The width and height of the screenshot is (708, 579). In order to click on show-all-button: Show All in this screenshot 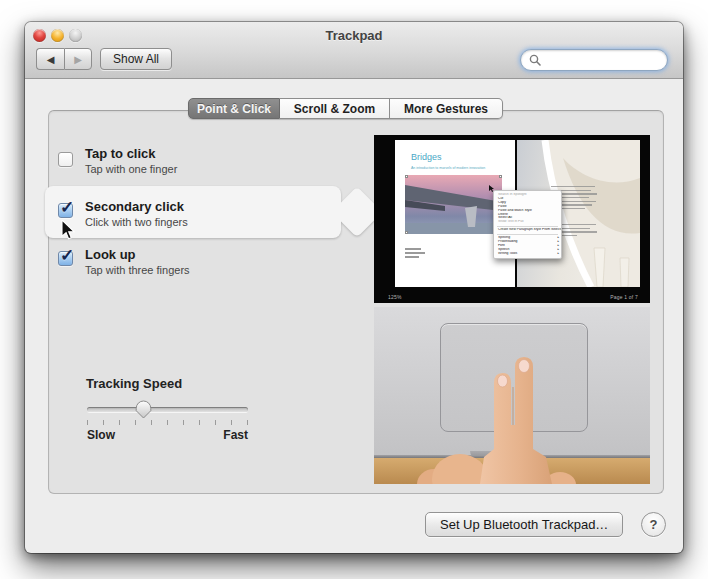, I will do `click(136, 59)`.